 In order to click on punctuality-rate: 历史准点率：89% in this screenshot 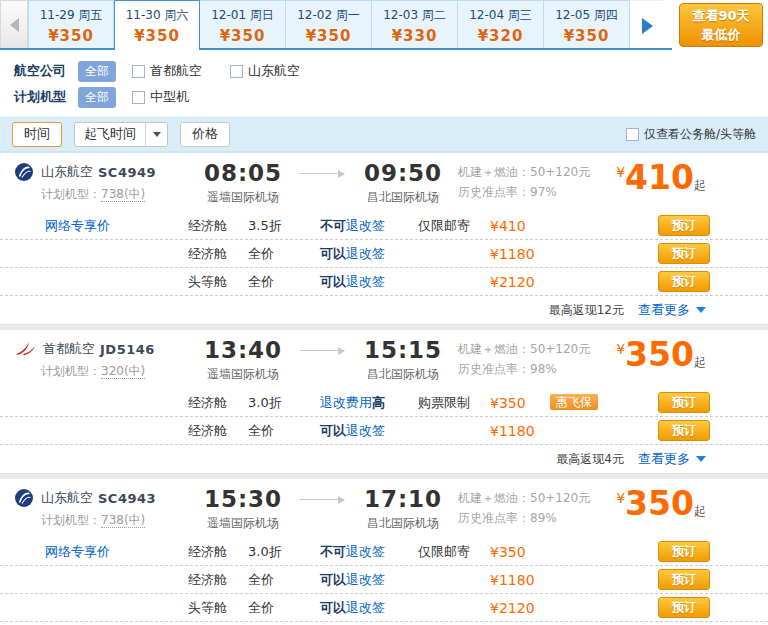, I will do `click(537, 518)`.